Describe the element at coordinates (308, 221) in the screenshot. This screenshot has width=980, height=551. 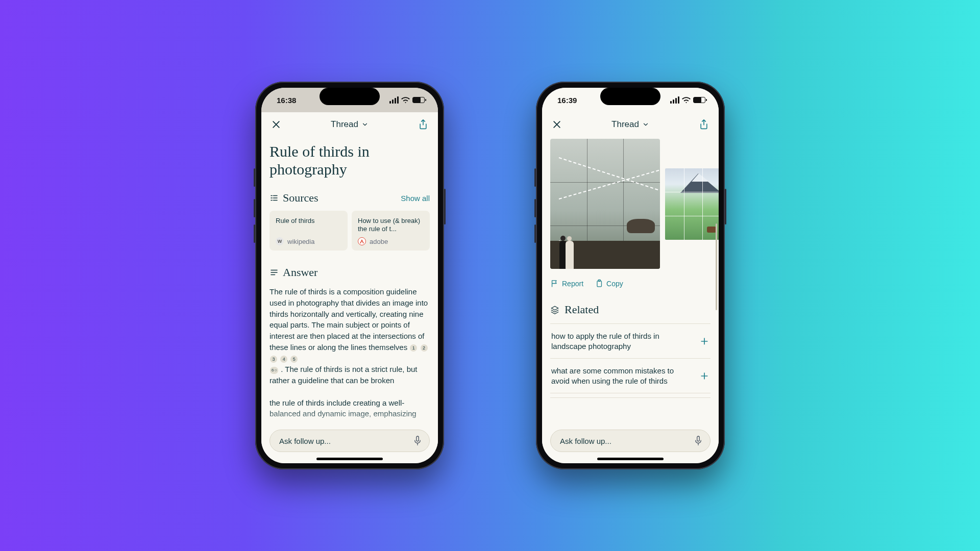
I see `source-title: Rule of thirds` at that location.